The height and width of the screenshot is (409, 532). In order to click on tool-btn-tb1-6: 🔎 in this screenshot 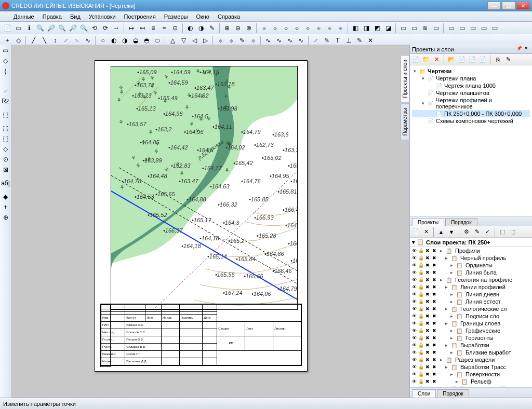, I will do `click(73, 28)`.